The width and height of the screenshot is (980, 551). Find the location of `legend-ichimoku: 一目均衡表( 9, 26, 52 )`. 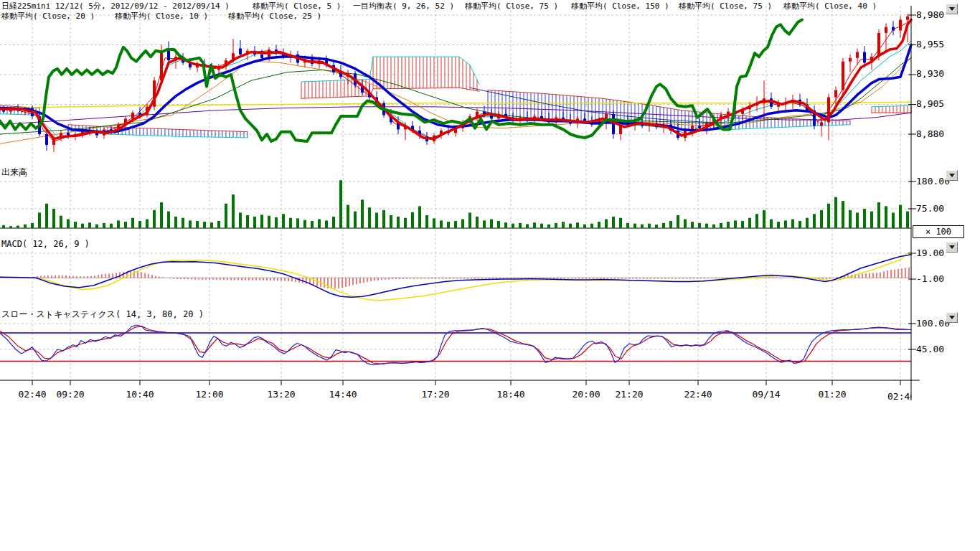

legend-ichimoku: 一目均衡表( 9, 26, 52 ) is located at coordinates (403, 6).